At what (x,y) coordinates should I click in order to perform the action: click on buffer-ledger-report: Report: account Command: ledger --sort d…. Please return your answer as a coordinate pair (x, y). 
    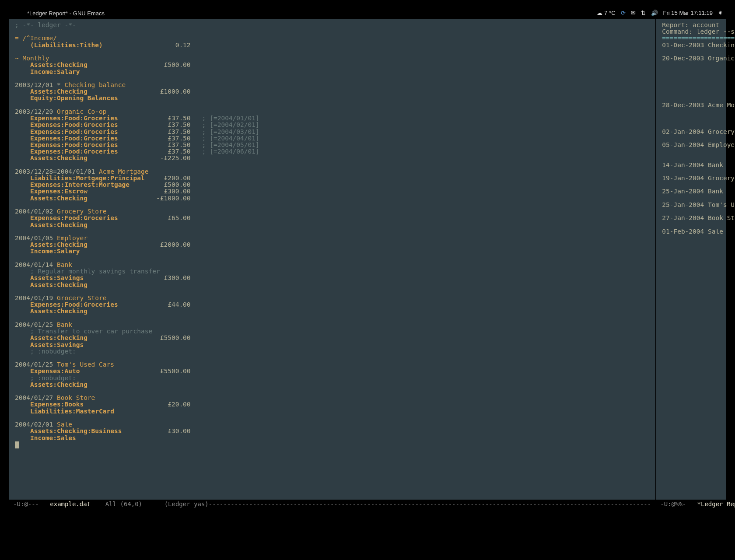
    Looking at the image, I should click on (695, 264).